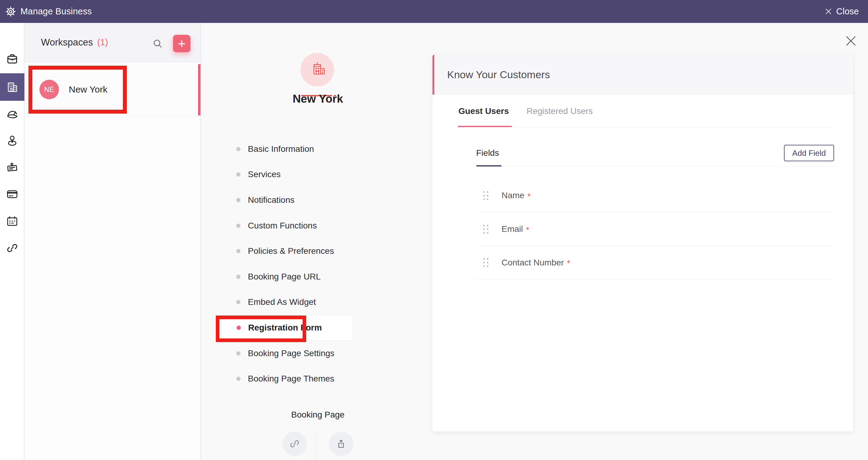  What do you see at coordinates (287, 379) in the screenshot?
I see `menu-item-booking-page-themes: Booking Page Themes` at bounding box center [287, 379].